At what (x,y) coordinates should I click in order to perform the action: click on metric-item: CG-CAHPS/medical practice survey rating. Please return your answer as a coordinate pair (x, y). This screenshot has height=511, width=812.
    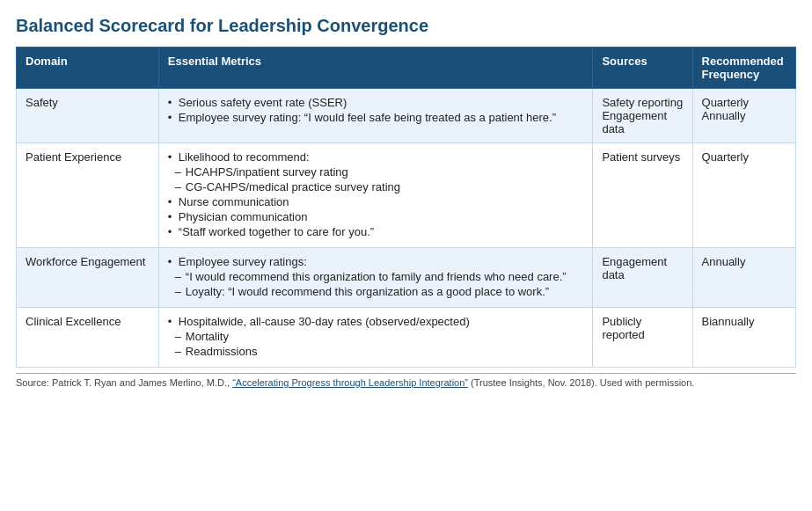
    Looking at the image, I should click on (377, 186).